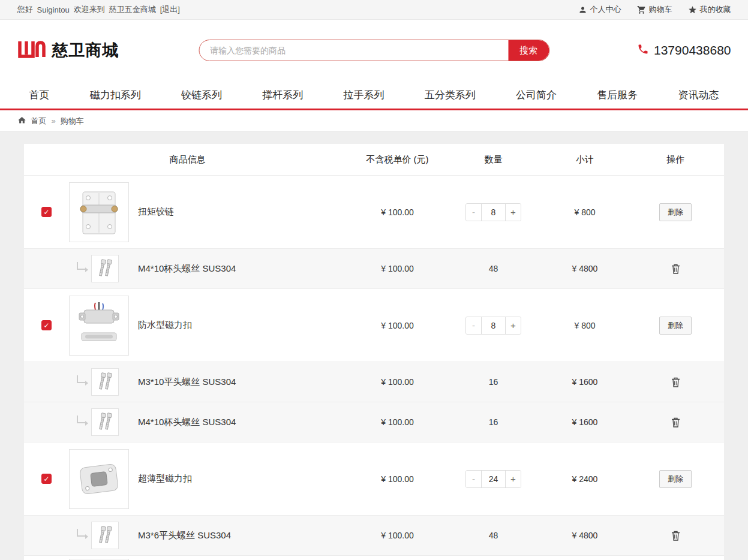 The width and height of the screenshot is (748, 560). I want to click on site-header: 慈卫商城 搜索 13790438680, so click(374, 50).